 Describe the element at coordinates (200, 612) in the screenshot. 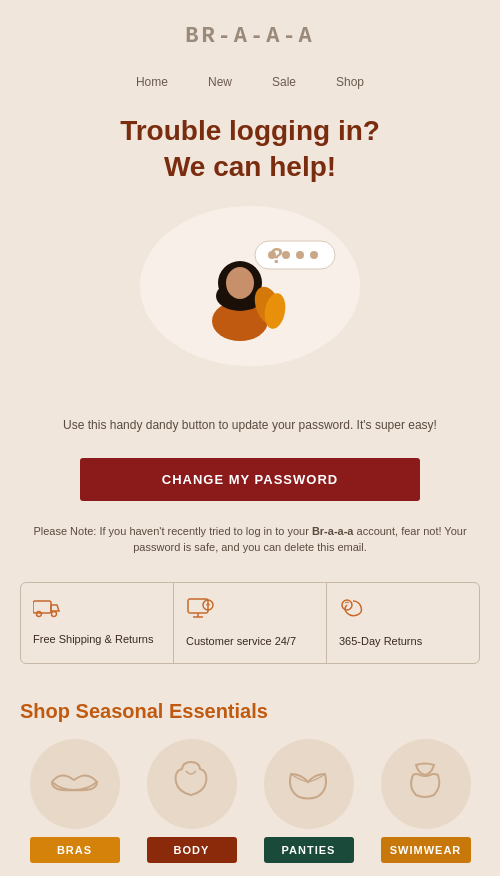

I see `service-icon` at that location.